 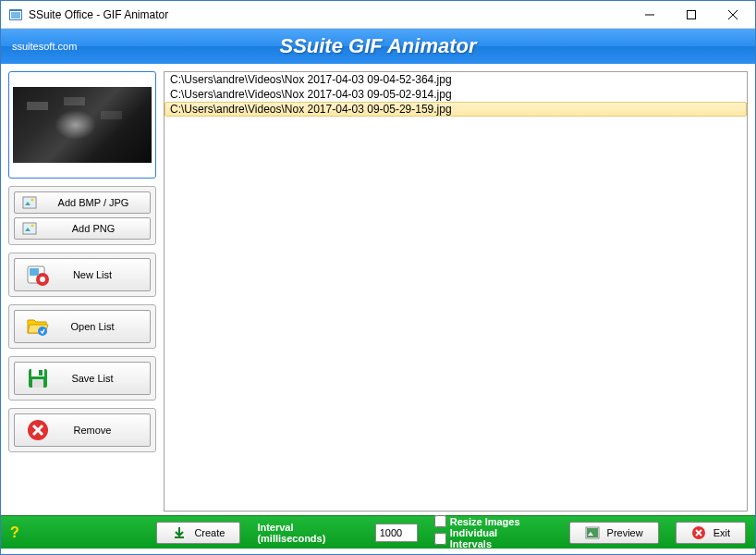 What do you see at coordinates (198, 533) in the screenshot?
I see `create-button: Create` at bounding box center [198, 533].